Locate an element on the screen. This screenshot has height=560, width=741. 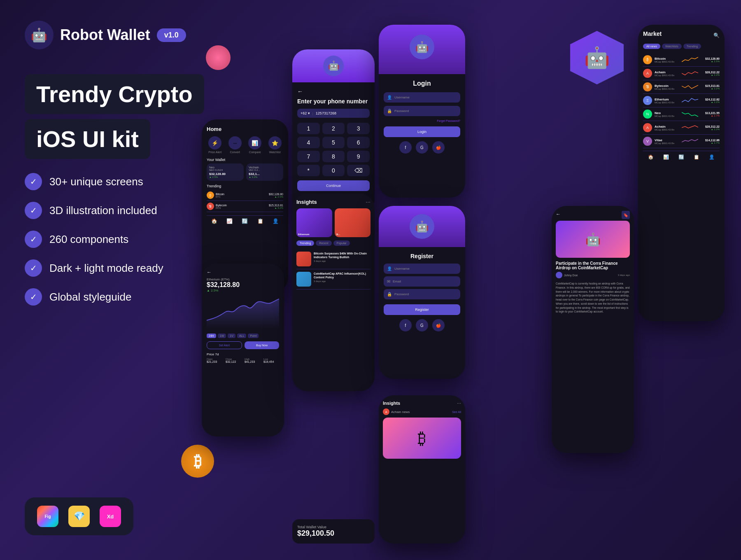
continue-button: Continue is located at coordinates (333, 186).